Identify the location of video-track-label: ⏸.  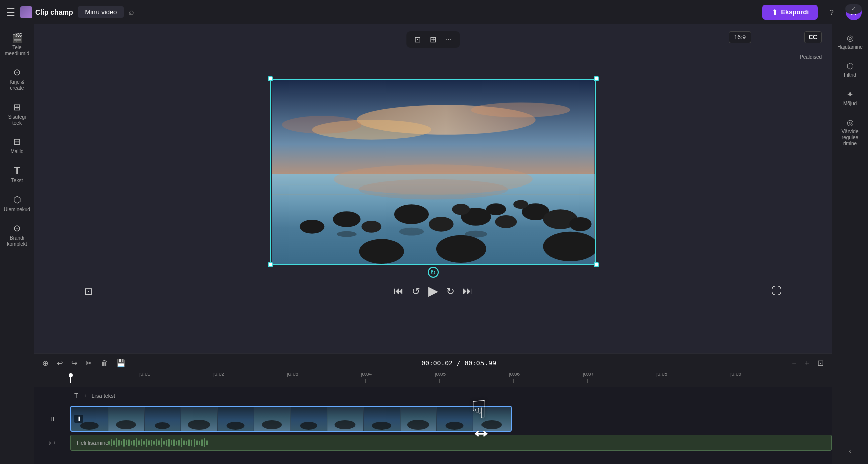
(52, 419).